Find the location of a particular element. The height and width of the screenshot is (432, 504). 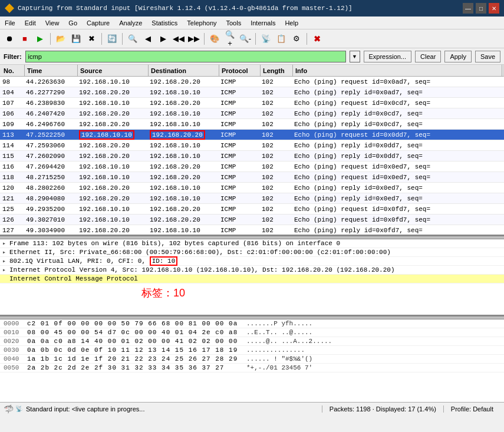

cell-time: 44.2263630 is located at coordinates (50, 81).